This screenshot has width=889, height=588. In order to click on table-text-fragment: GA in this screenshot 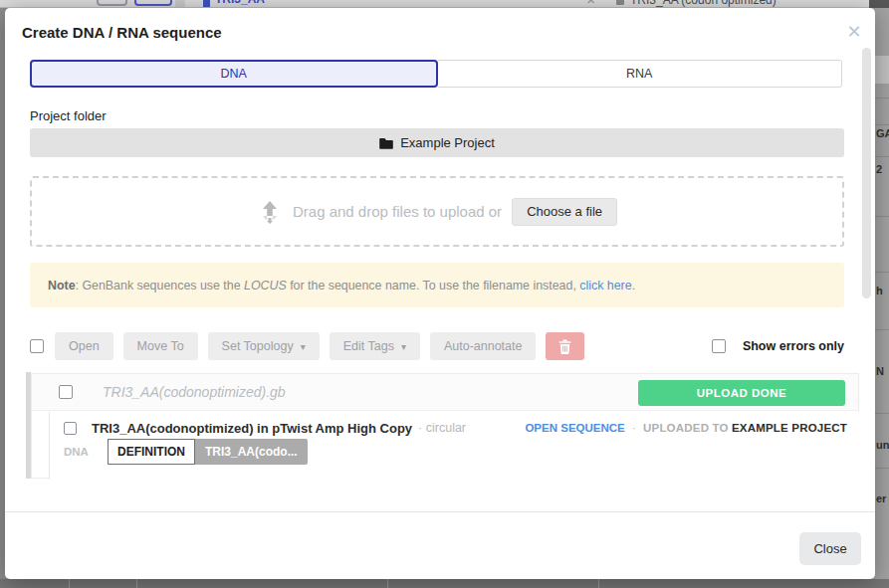, I will do `click(882, 133)`.